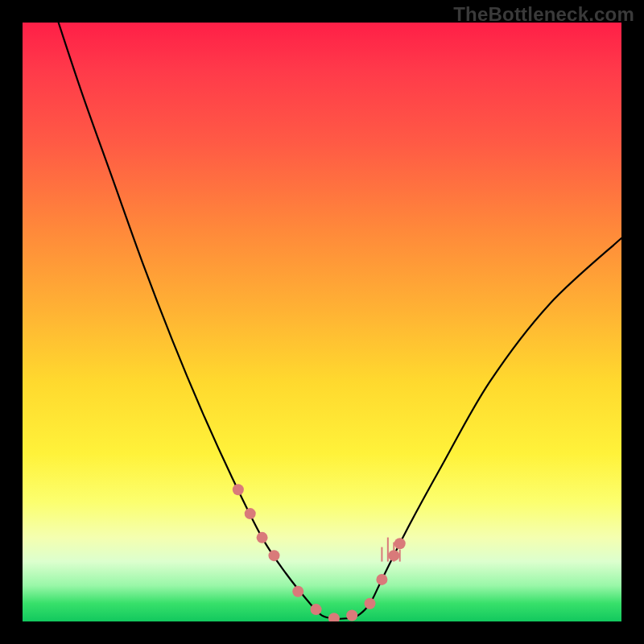  What do you see at coordinates (544, 14) in the screenshot?
I see `watermark-text: TheBottleneck.com` at bounding box center [544, 14].